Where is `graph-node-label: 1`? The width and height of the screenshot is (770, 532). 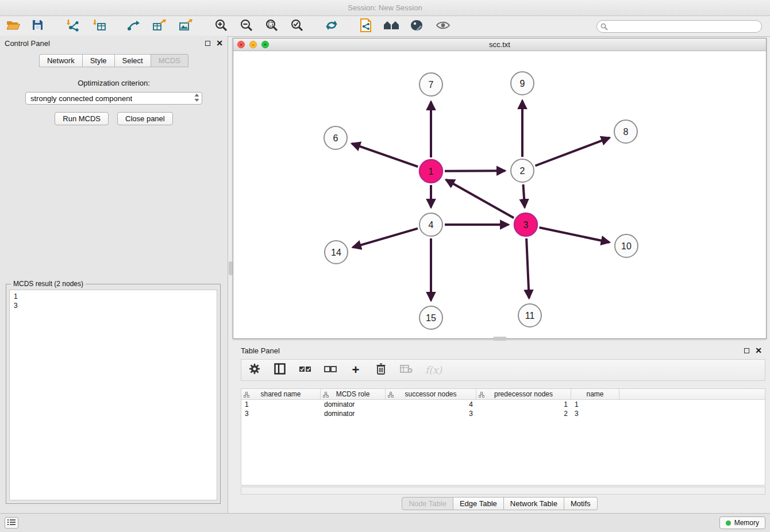
graph-node-label: 1 is located at coordinates (431, 171).